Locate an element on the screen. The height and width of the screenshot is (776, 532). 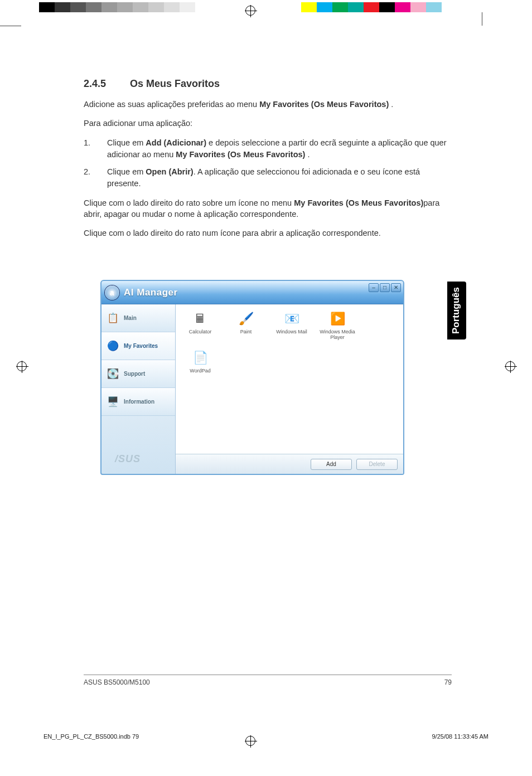
favorite-app-paint: 🖌️Paint is located at coordinates (246, 326).